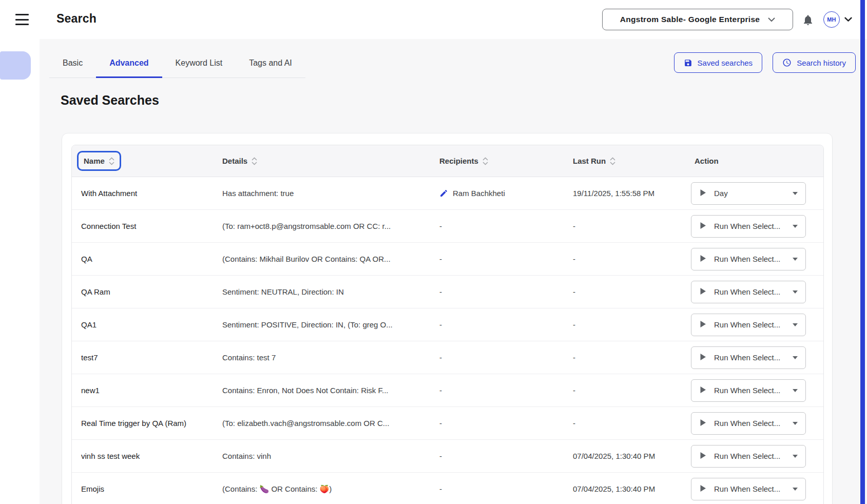  Describe the element at coordinates (147, 357) in the screenshot. I see `saved-search-name-cell: test7` at that location.